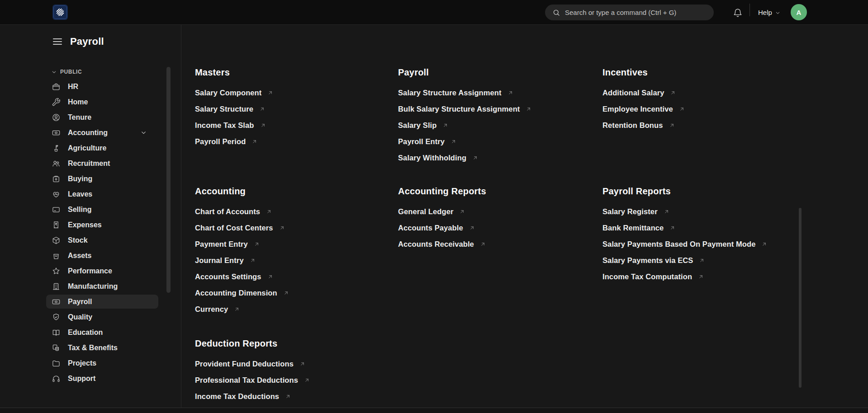 The width and height of the screenshot is (868, 413). What do you see at coordinates (102, 164) in the screenshot?
I see `sidebar-item-recruitment: Recruitment` at bounding box center [102, 164].